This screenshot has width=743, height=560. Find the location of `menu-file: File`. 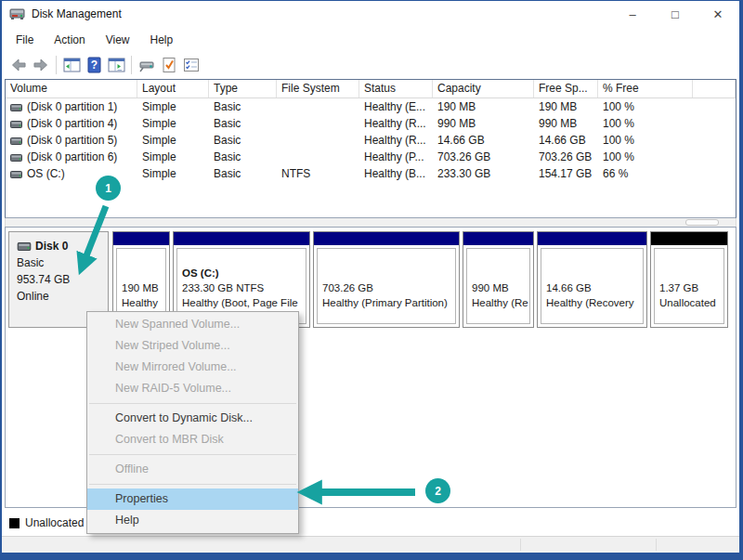

menu-file: File is located at coordinates (24, 40).